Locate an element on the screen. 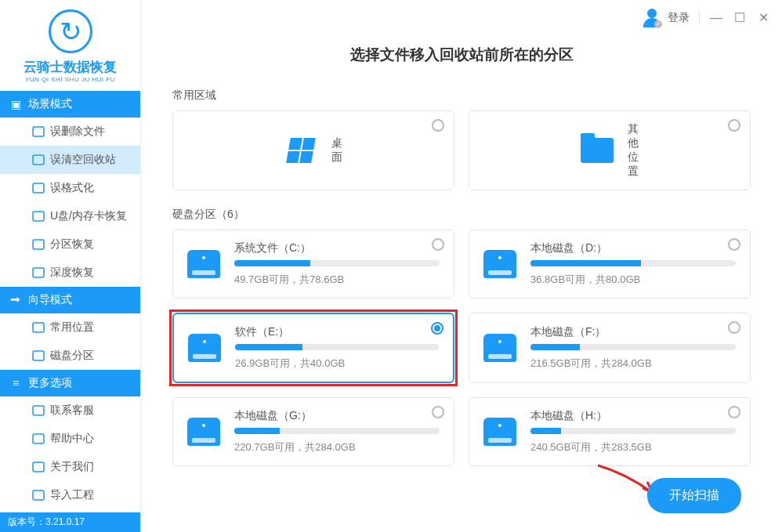 The image size is (782, 532). sidebar-item-label: 导入工程 is located at coordinates (72, 495).